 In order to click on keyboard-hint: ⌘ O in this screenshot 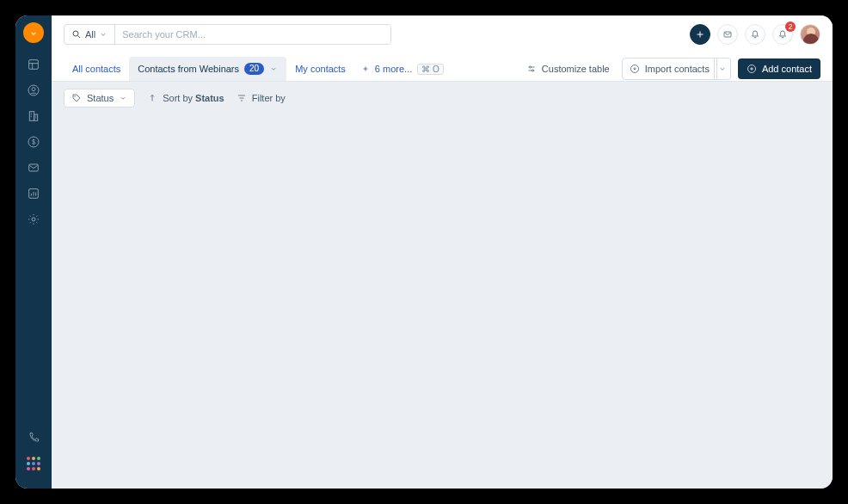, I will do `click(430, 69)`.